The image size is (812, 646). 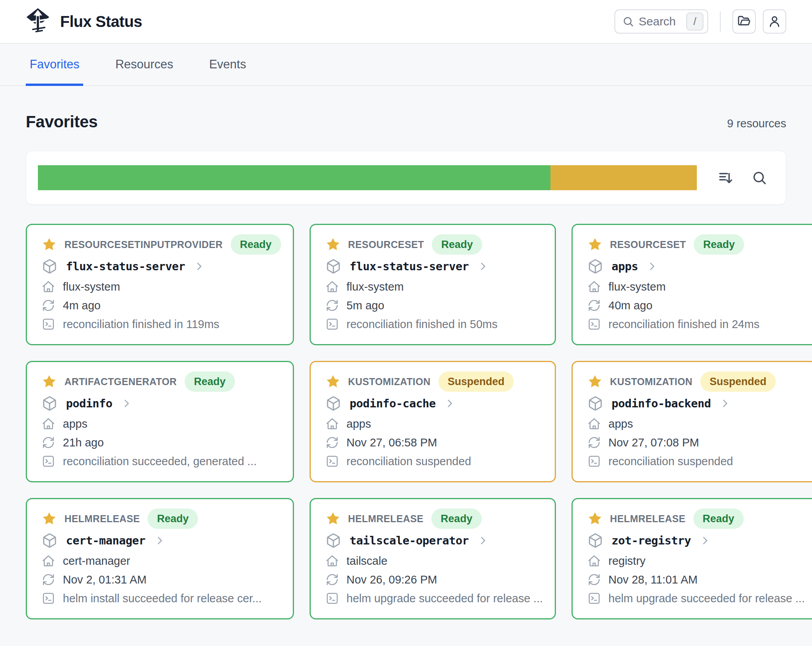 What do you see at coordinates (406, 22) in the screenshot?
I see `app-header: Flux Status /` at bounding box center [406, 22].